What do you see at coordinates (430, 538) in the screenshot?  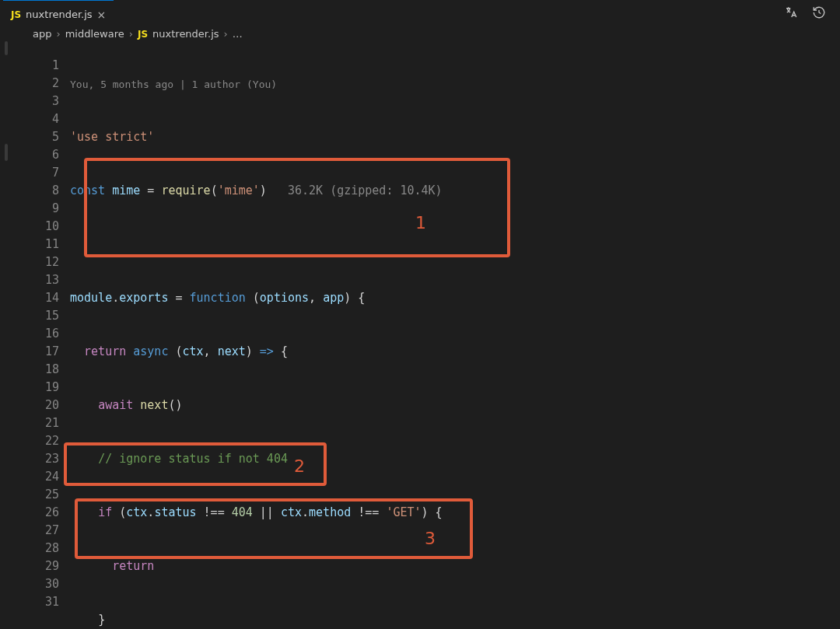 I see `annotation-number-3: 3` at bounding box center [430, 538].